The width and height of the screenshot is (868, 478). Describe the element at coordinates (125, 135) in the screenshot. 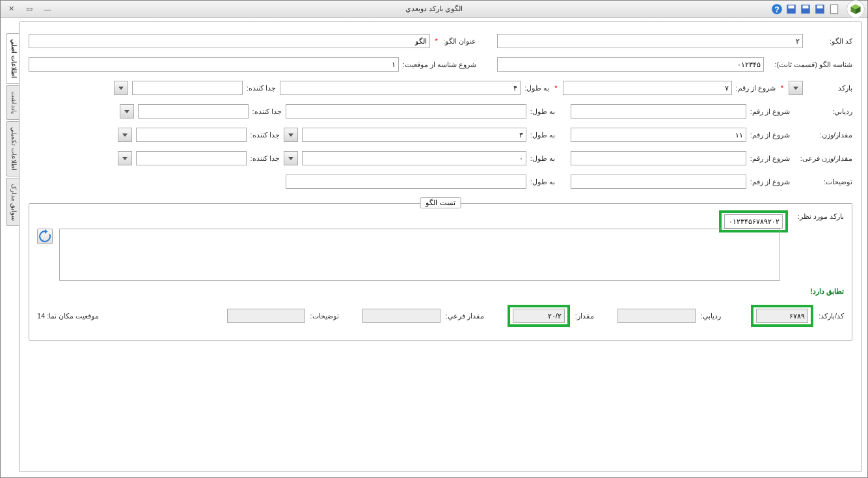

I see `amount-separator-dropdown` at that location.